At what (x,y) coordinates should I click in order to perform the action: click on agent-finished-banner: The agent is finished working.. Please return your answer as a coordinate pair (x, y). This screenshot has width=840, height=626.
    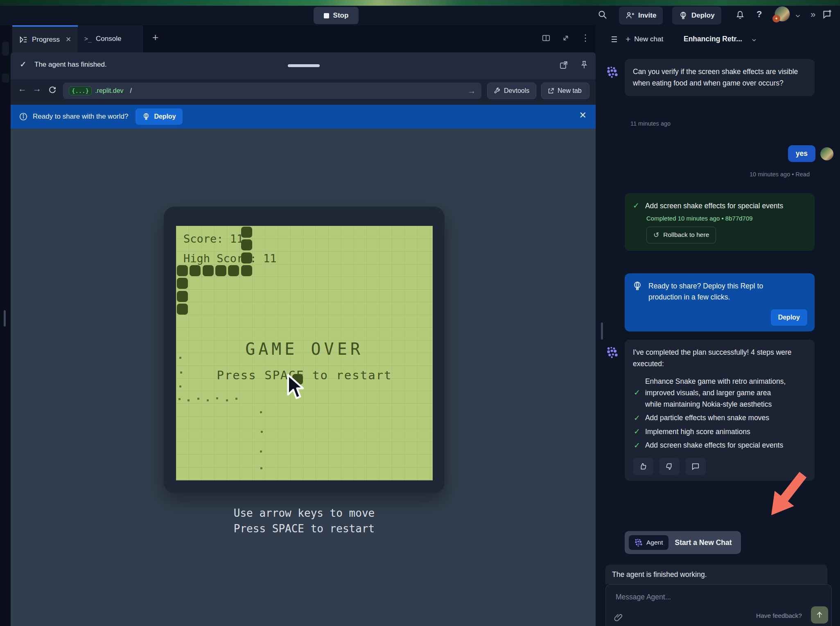
    Looking at the image, I should click on (716, 574).